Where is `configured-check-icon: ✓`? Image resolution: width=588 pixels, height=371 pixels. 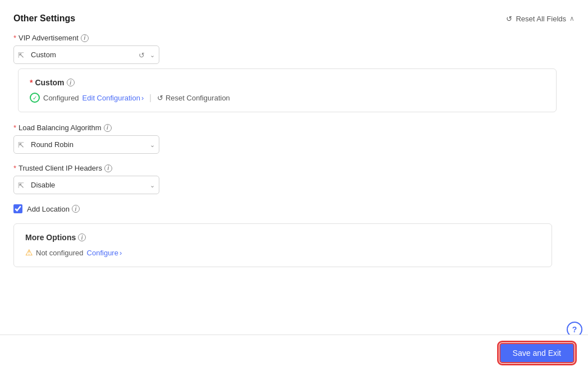
configured-check-icon: ✓ is located at coordinates (35, 98).